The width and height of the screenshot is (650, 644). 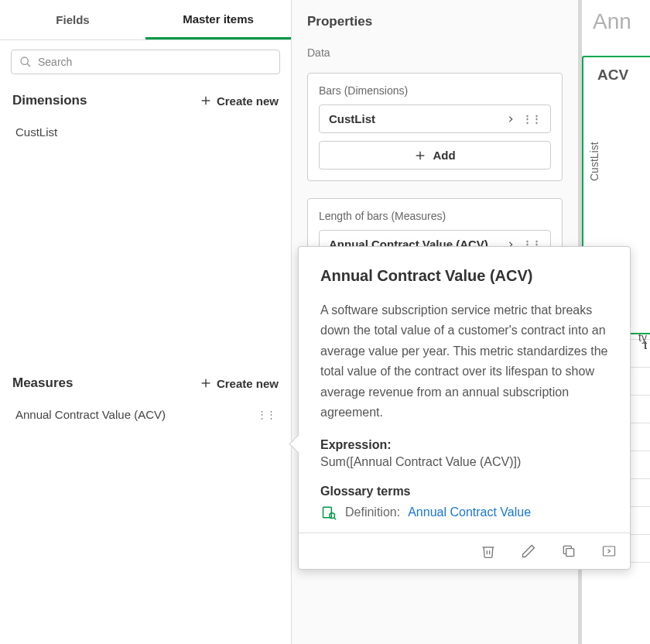 I want to click on edit-icon, so click(x=529, y=551).